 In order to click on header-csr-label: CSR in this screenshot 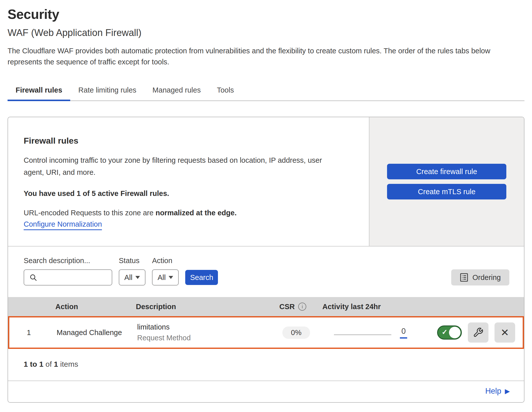, I will do `click(287, 307)`.